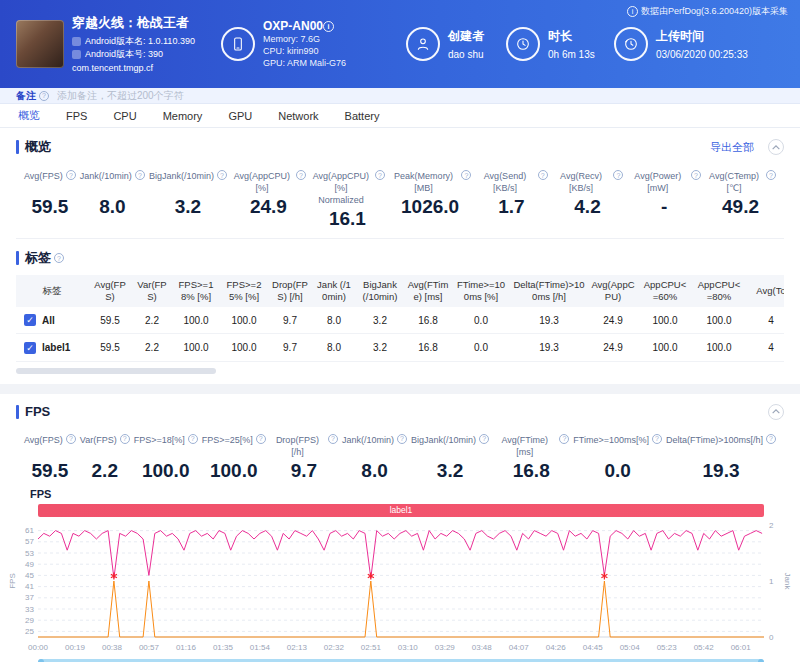 The width and height of the screenshot is (800, 662). What do you see at coordinates (29, 116) in the screenshot?
I see `tab-overview: 概览` at bounding box center [29, 116].